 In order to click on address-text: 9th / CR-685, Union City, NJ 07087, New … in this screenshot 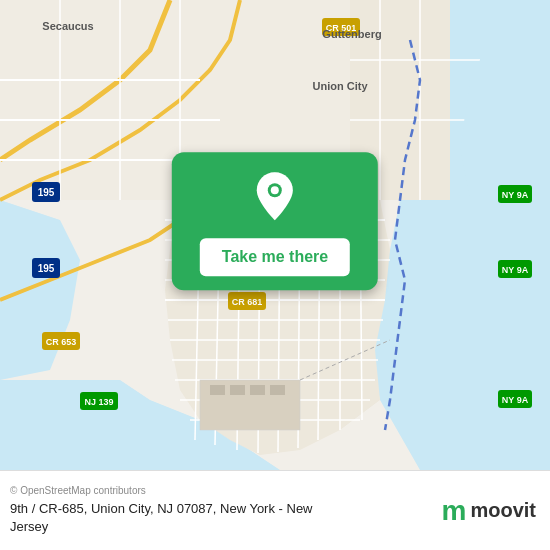, I will do `click(226, 518)`.